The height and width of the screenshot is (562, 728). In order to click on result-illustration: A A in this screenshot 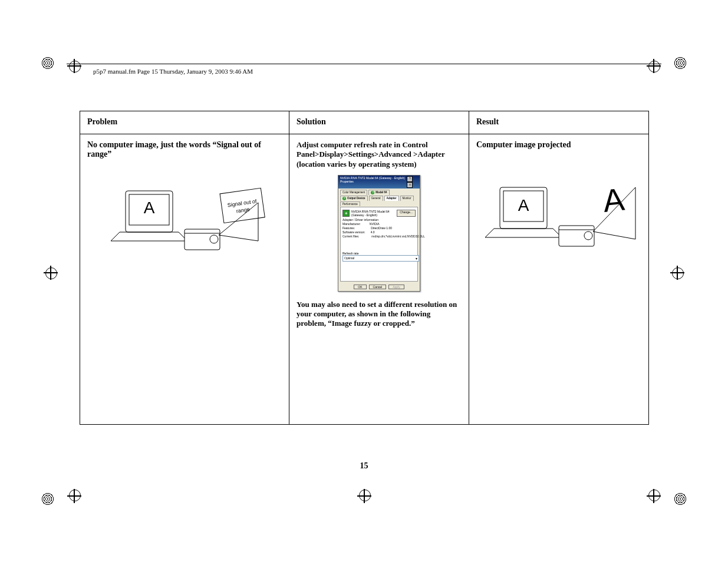, I will do `click(559, 208)`.